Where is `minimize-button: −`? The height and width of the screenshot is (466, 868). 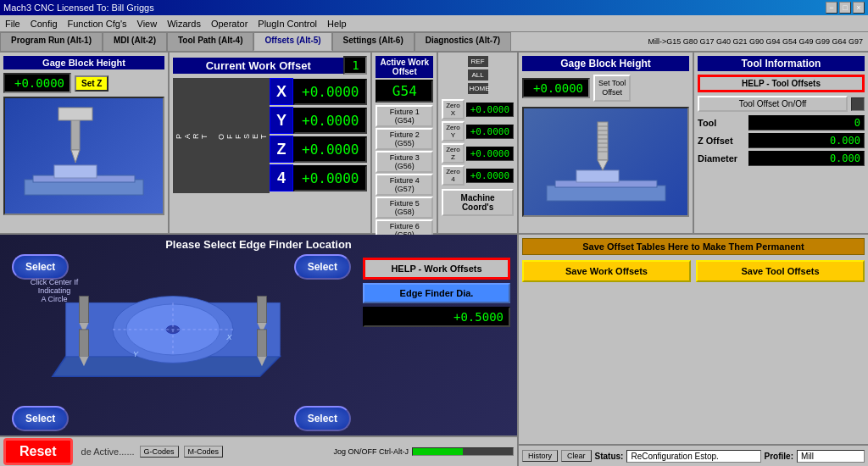
minimize-button: − is located at coordinates (832, 8).